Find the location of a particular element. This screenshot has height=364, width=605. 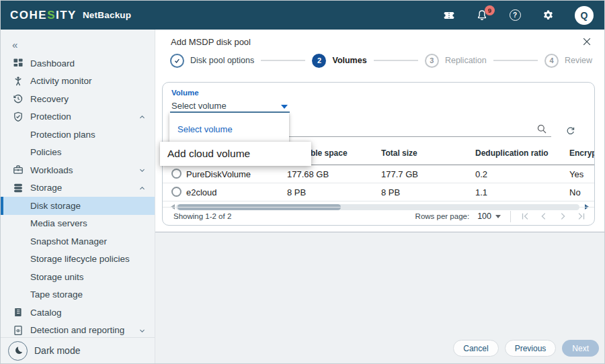

table-row: e2cloud 8 PB 8 PB 1.1 No is located at coordinates (378, 192).